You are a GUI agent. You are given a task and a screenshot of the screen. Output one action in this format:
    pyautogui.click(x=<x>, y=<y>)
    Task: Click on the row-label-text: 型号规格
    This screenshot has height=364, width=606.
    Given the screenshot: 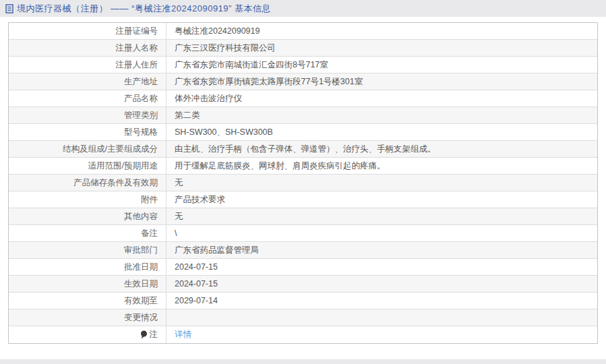 What is the action you would take?
    pyautogui.click(x=141, y=132)
    